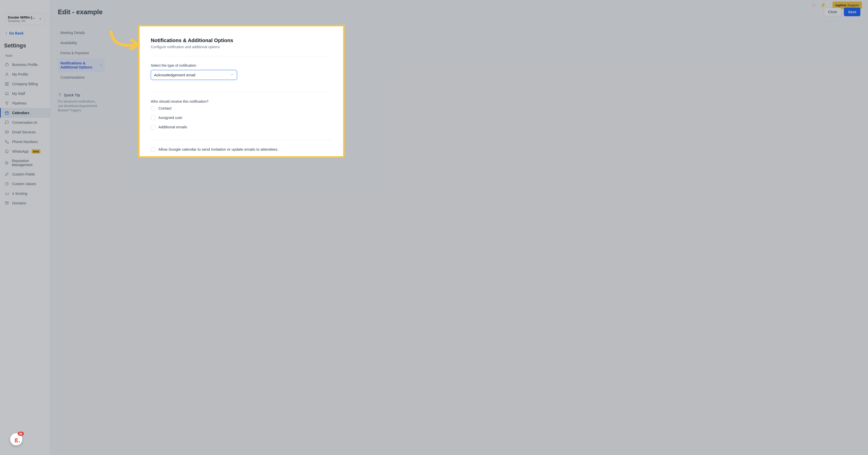 The image size is (868, 455). What do you see at coordinates (20, 74) in the screenshot?
I see `sidebar-item-label: My Profile` at bounding box center [20, 74].